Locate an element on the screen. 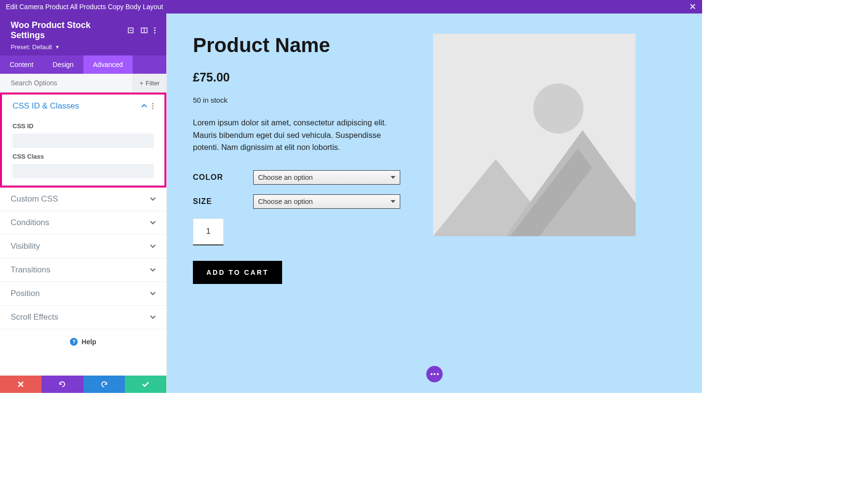 The image size is (868, 485). panel-icon is located at coordinates (144, 30).